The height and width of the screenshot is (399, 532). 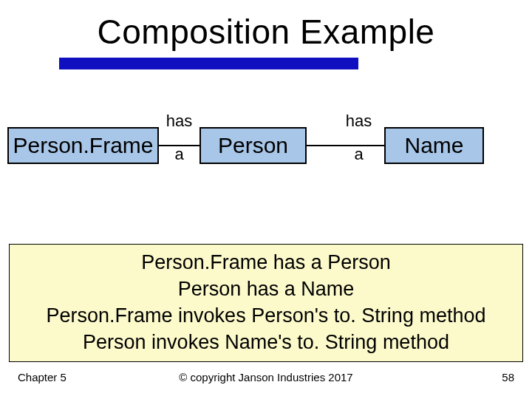 What do you see at coordinates (508, 377) in the screenshot?
I see `footer-right: 58` at bounding box center [508, 377].